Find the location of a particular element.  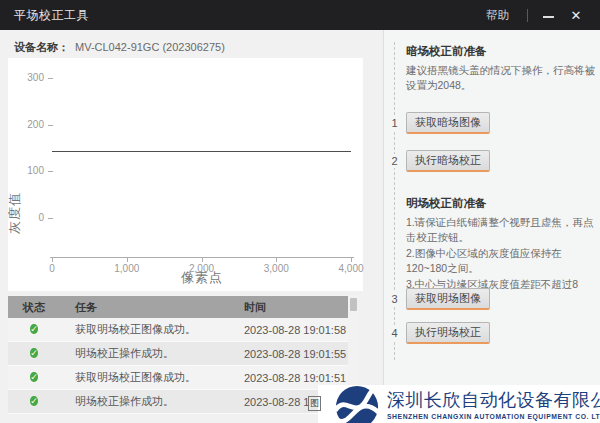

time-cell: 2023-08-28 19:01:51 is located at coordinates (290, 378).